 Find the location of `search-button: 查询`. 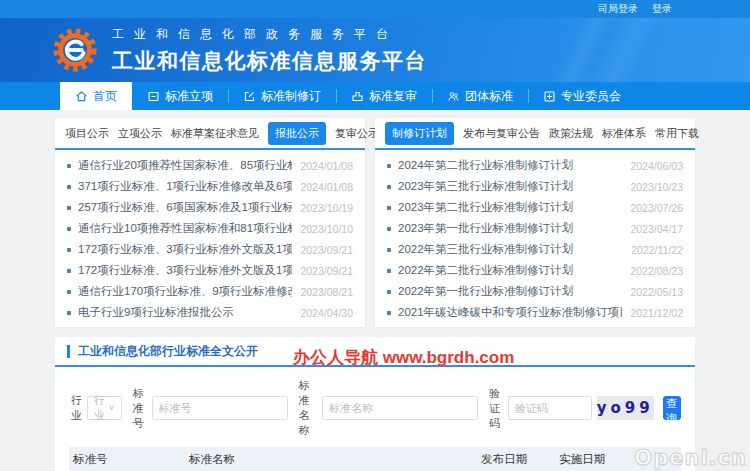

search-button: 查询 is located at coordinates (672, 408).